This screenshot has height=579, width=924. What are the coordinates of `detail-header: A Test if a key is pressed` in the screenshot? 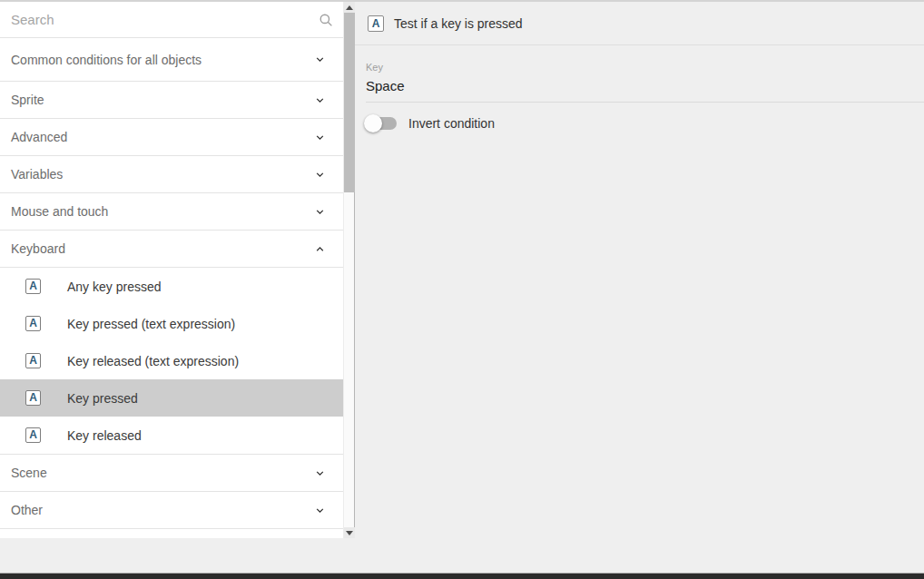 It's located at (639, 24).